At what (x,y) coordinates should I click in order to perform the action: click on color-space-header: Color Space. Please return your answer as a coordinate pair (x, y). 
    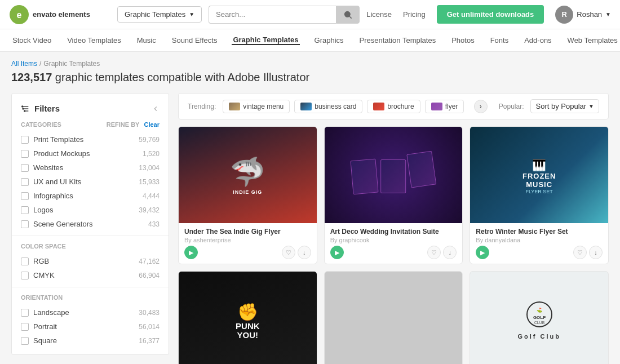
    Looking at the image, I should click on (90, 247).